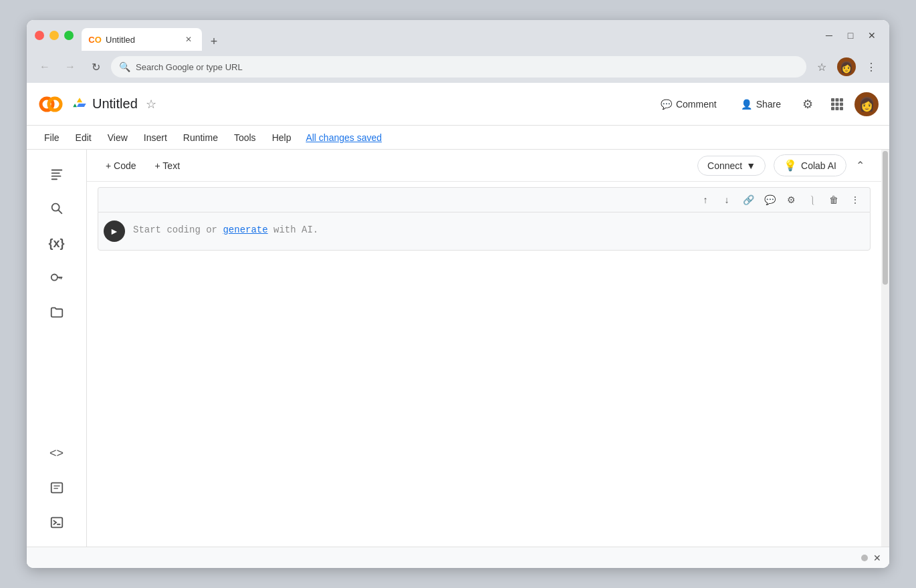 This screenshot has height=588, width=916. Describe the element at coordinates (746, 104) in the screenshot. I see `share-icon: 👤` at that location.